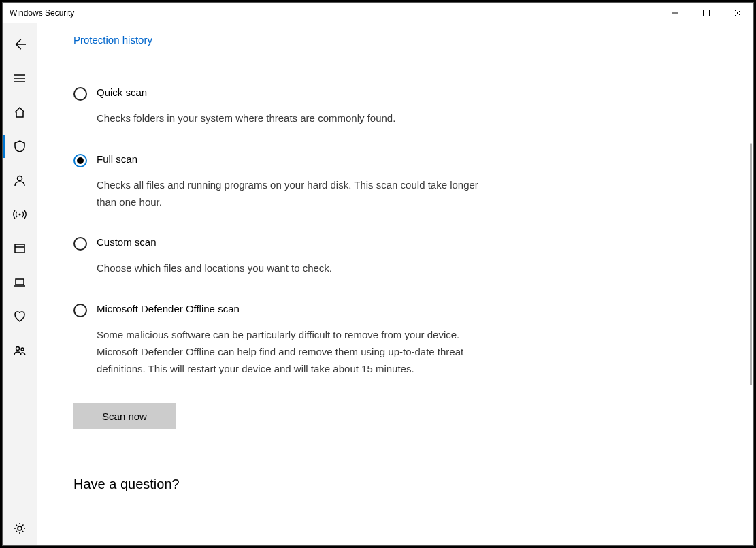 The image size is (756, 548). Describe the element at coordinates (20, 146) in the screenshot. I see `sidebar-virus` at that location.